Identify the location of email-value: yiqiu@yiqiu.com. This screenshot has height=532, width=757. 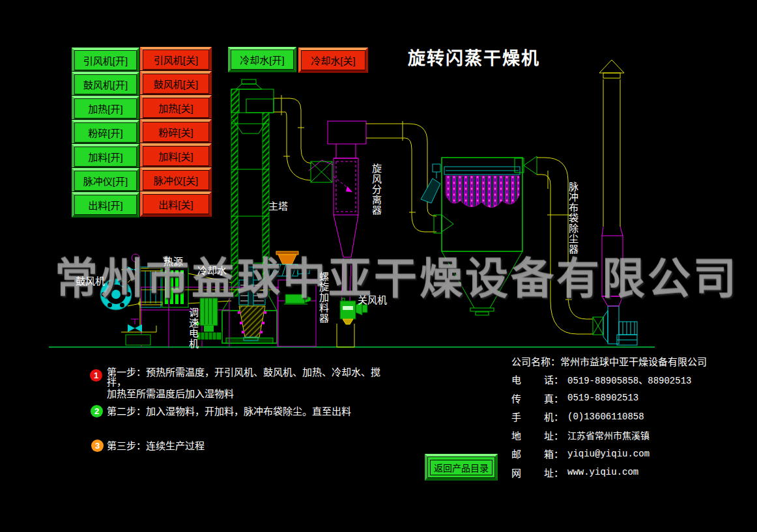
(608, 454).